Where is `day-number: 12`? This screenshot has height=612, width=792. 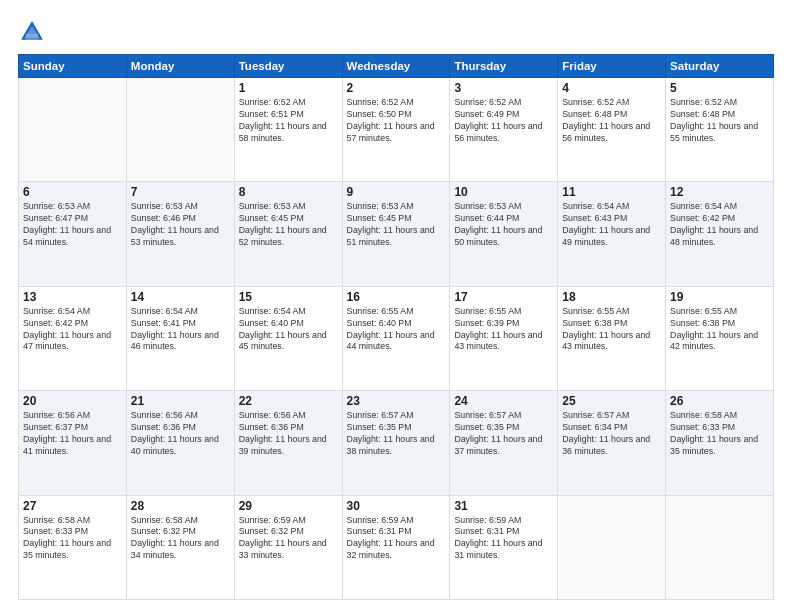 day-number: 12 is located at coordinates (720, 192).